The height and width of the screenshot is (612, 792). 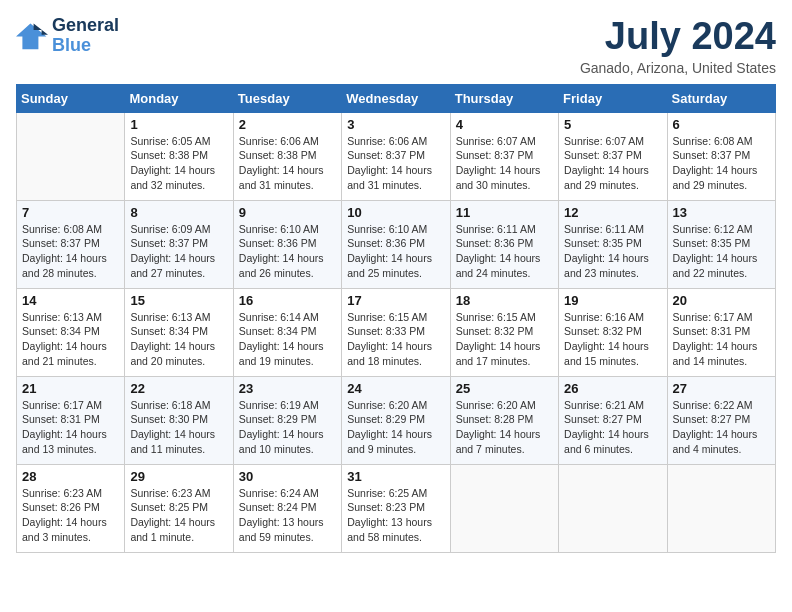 I want to click on logo-icon, so click(x=32, y=36).